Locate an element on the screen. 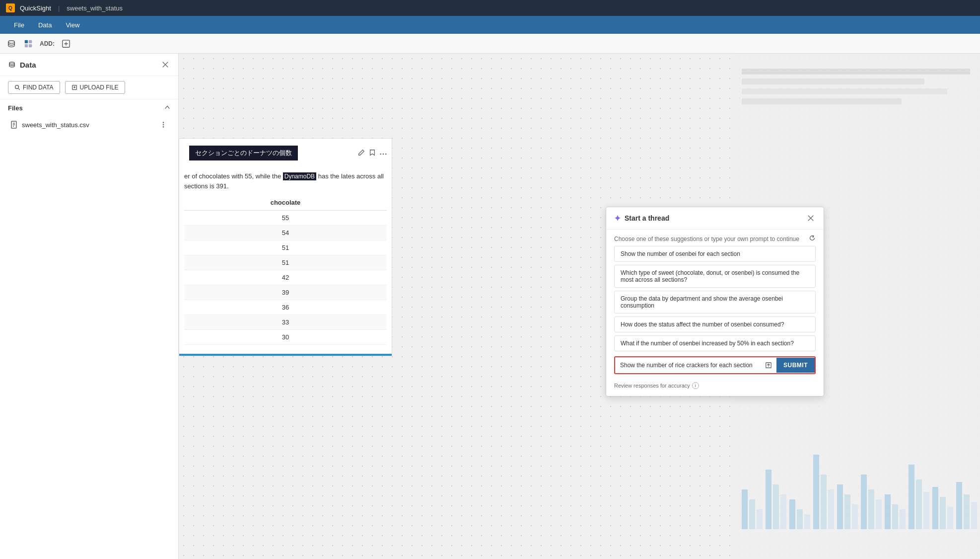 Image resolution: width=980 pixels, height=559 pixels. chart-panel-title: セクションごとのドーナツの個数 is located at coordinates (243, 153).